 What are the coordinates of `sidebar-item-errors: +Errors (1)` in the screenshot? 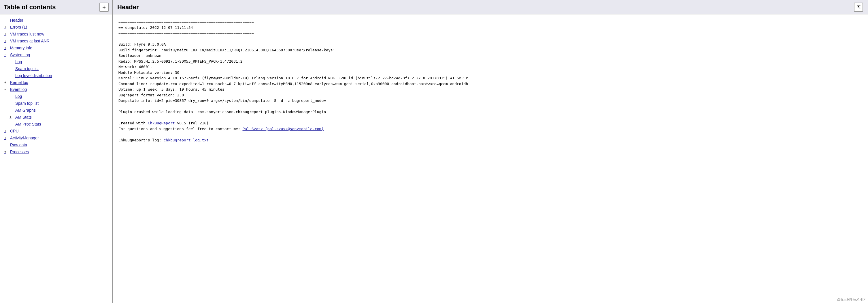 It's located at (56, 27).